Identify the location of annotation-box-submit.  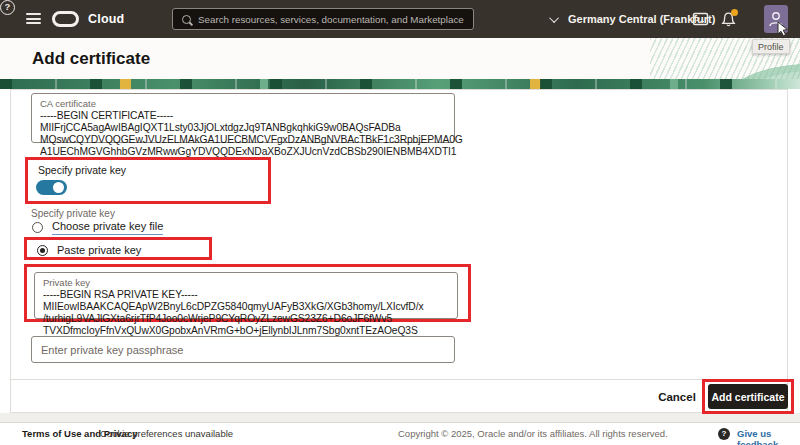
(748, 396).